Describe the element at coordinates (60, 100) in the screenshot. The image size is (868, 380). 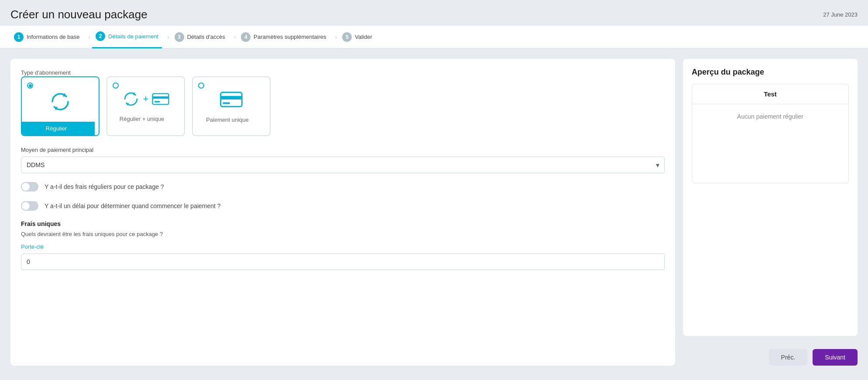
I see `icon-area-regulier` at that location.